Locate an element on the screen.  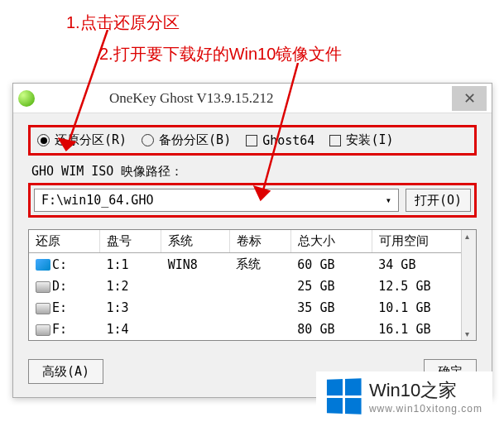
watermark-url: www.win10xitong.com is located at coordinates (425, 409).